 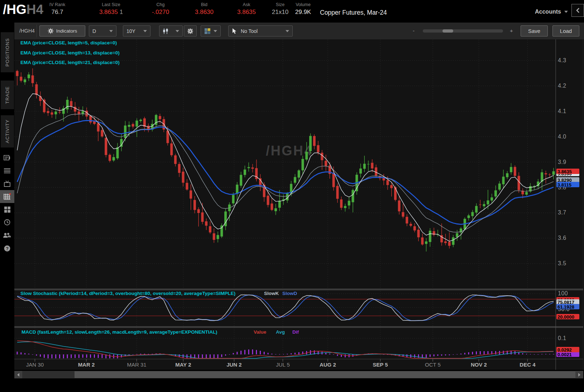 I want to click on macd-study-label: MACD (fastLength=12, slowLength=26, macd…, so click(x=120, y=332).